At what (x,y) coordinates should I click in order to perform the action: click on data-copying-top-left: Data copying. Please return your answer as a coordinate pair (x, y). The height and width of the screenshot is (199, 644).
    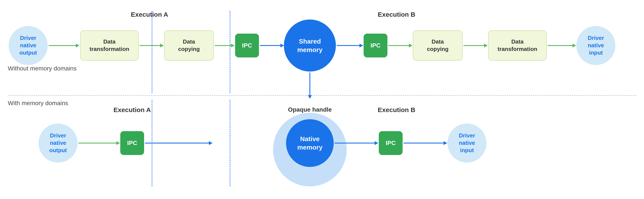
    Looking at the image, I should click on (189, 46).